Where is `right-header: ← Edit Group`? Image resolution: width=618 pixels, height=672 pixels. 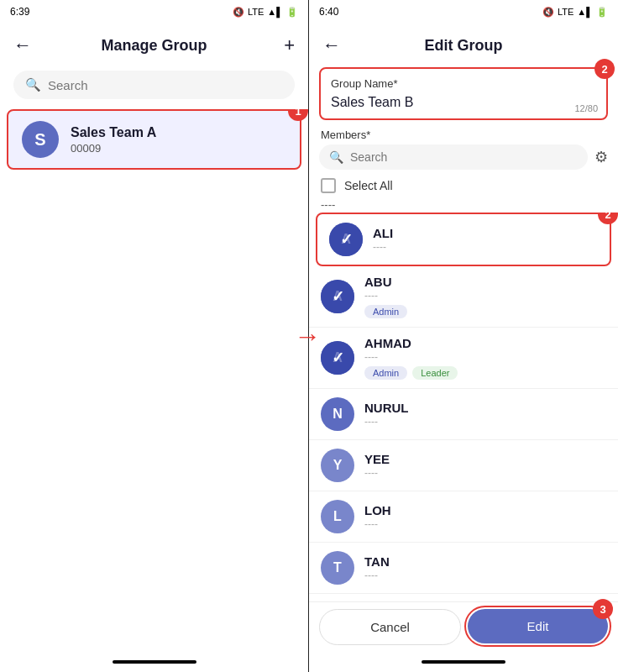 right-header: ← Edit Group is located at coordinates (464, 45).